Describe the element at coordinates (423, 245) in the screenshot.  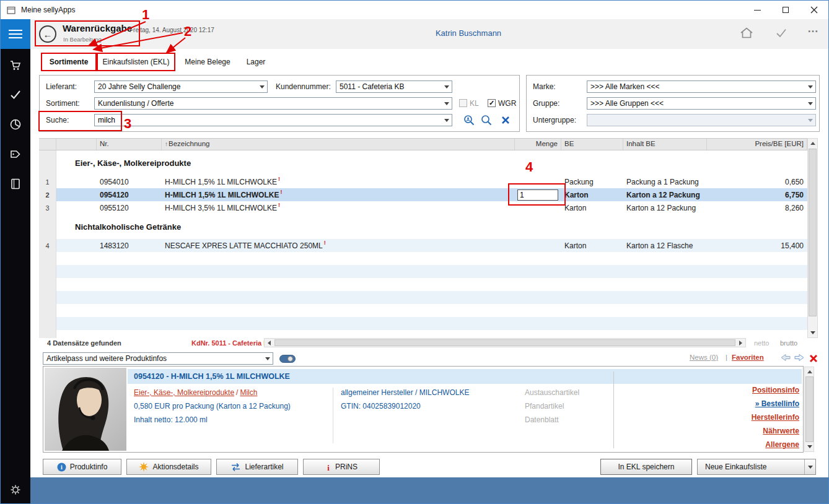
I see `table-row: 41483120NESCAFE XPRES LATTE MACCHIATO 25…` at that location.